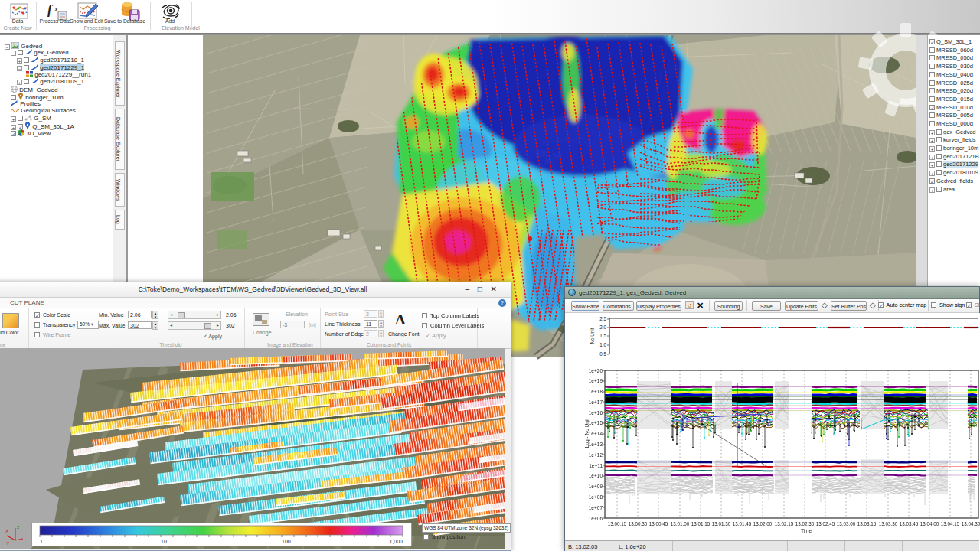 This screenshot has height=551, width=980. What do you see at coordinates (396, 542) in the screenshot?
I see `svg-text: 1,000` at bounding box center [396, 542].